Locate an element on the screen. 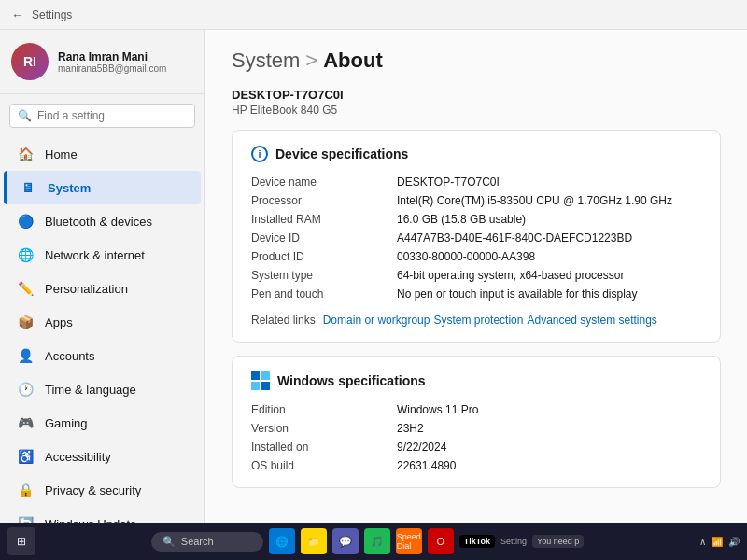 Image resolution: width=747 pixels, height=560 pixels. user-info: Rana Imran Mani manirana5BB@gmail.com is located at coordinates (112, 62).